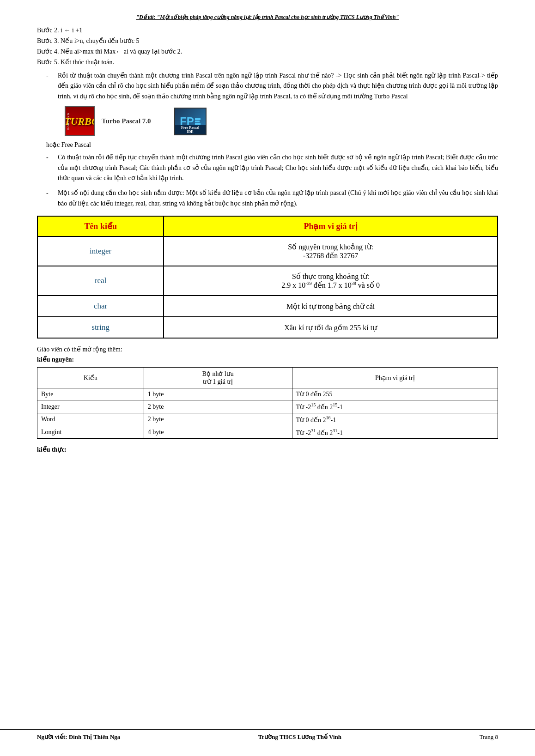 This screenshot has height=756, width=535. What do you see at coordinates (268, 403) in the screenshot?
I see `regular-table: Kiểu Bộ nhớ lưutrữ 1 giá trị Phạm vi giá…` at bounding box center [268, 403].